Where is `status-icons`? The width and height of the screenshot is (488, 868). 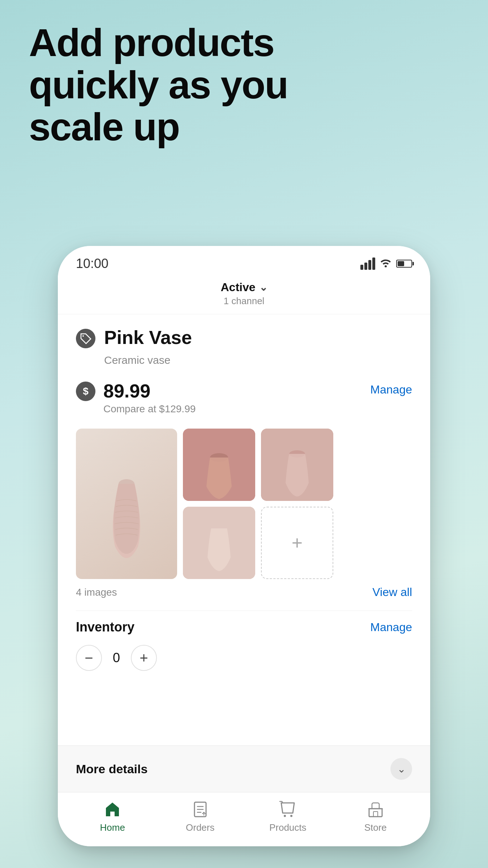
status-icons is located at coordinates (386, 264).